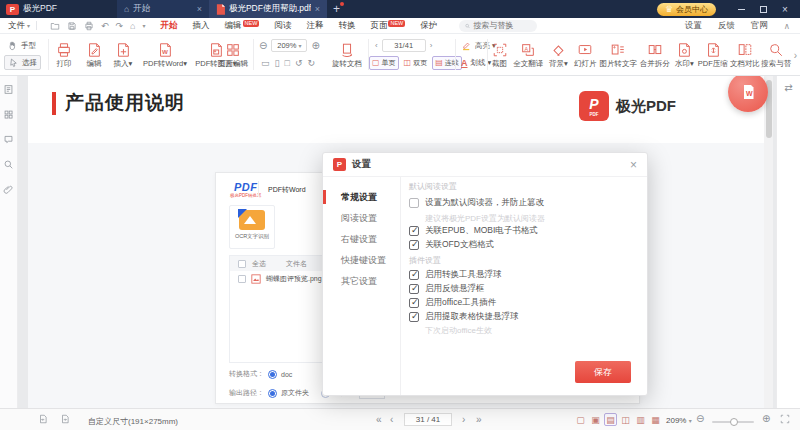  What do you see at coordinates (452, 245) in the screenshot?
I see `option-ofd: 关联OFD文档格式` at bounding box center [452, 245].